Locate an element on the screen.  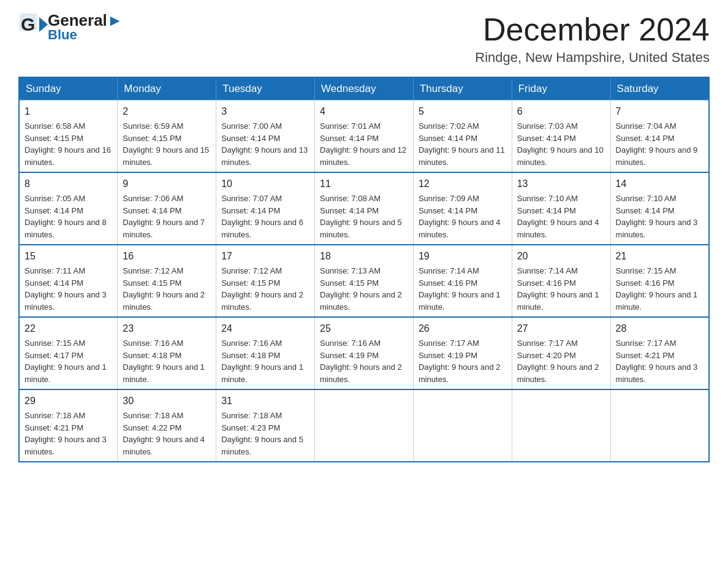
day-number: 20 is located at coordinates (561, 256).